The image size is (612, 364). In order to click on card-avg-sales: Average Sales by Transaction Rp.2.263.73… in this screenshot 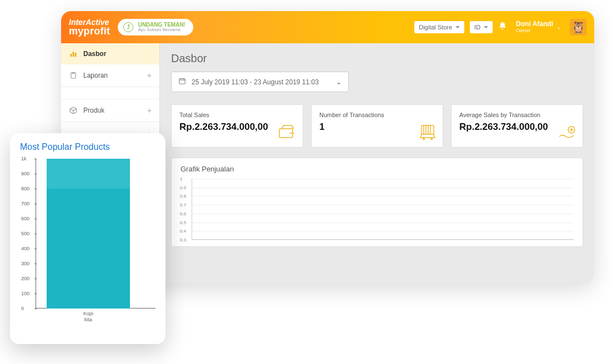, I will do `click(517, 126)`.